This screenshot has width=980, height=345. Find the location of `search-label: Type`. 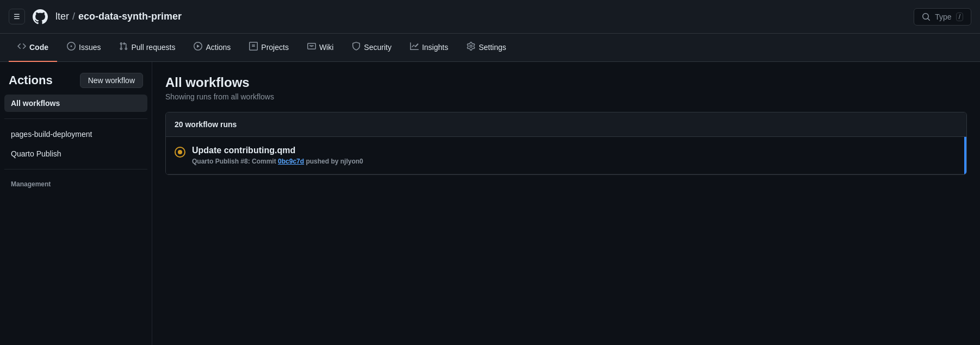

search-label: Type is located at coordinates (943, 17).